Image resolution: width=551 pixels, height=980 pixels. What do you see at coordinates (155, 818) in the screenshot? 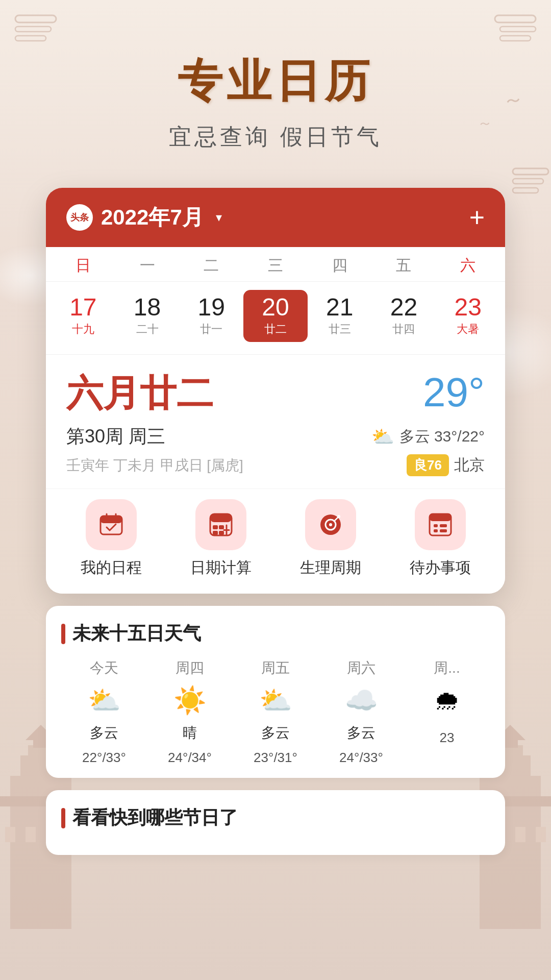
I see `holidays-section-label: 看看快到哪些节日了` at bounding box center [155, 818].